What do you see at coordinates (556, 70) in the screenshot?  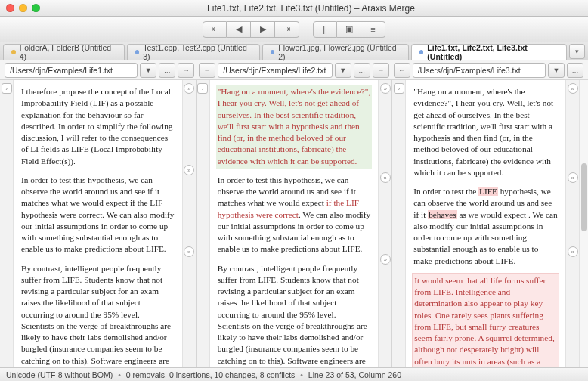 I see `right-path-dropdown: ▼` at bounding box center [556, 70].